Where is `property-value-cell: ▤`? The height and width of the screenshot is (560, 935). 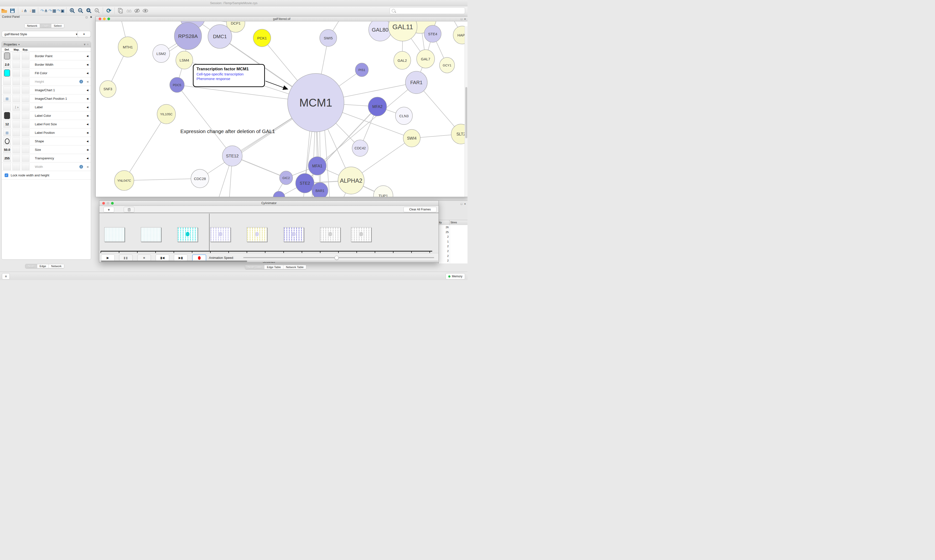
property-value-cell: ▤ is located at coordinates (7, 98).